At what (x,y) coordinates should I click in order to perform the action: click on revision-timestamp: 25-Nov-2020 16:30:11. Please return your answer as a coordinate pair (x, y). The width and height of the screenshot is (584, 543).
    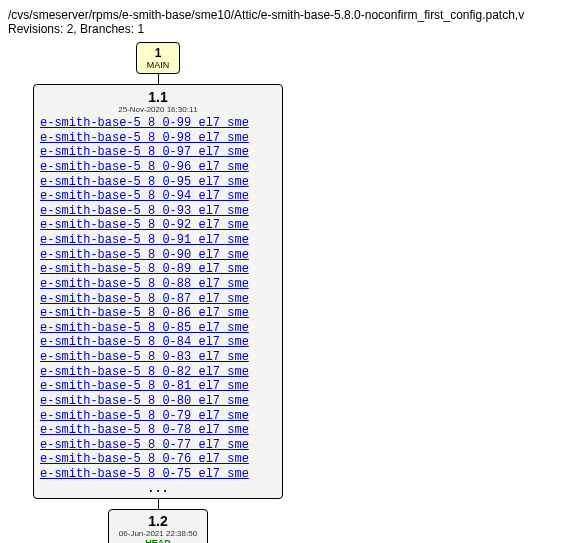
    Looking at the image, I should click on (158, 110).